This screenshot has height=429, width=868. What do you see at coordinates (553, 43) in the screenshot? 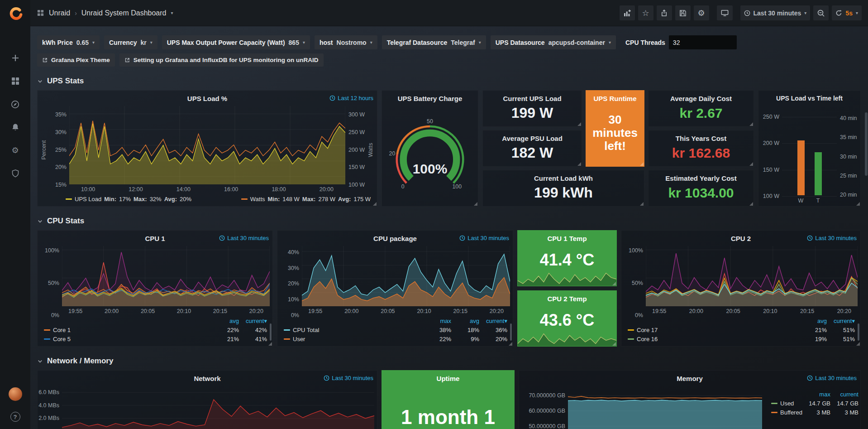
I see `variable-ups-datasource: UPS Datasourceapcupsd-container▾` at bounding box center [553, 43].